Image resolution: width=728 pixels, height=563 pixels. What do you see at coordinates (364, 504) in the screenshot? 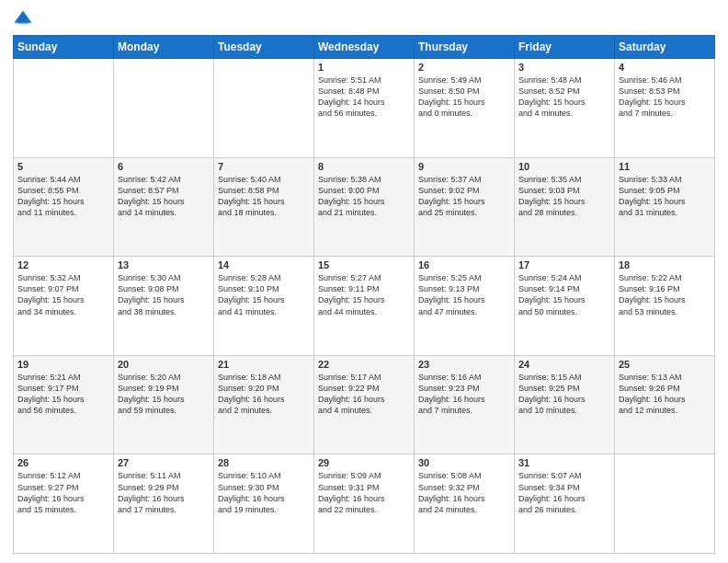
I see `day-cell: 29Sunrise: 5:09 AM Sunset: 9:31 PM Dayli…` at bounding box center [364, 504].